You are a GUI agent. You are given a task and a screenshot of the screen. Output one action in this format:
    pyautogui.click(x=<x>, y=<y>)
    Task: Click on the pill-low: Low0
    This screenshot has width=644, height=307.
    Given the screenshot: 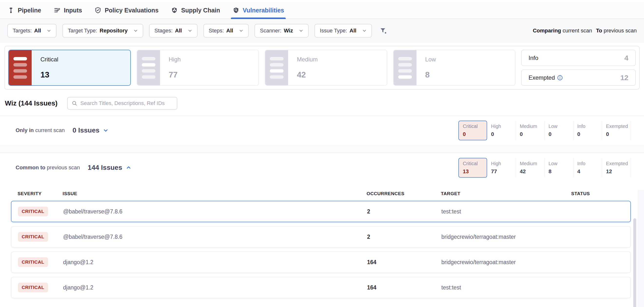 What is the action you would take?
    pyautogui.click(x=559, y=130)
    